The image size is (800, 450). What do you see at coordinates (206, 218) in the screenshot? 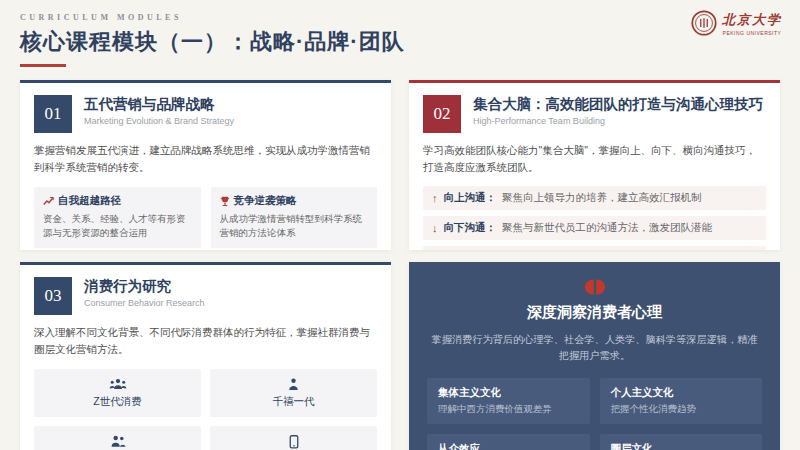
I see `card-01-features: 自我超越路径 资金、关系、经验、人才等有形资源与无形资源的整合运用 竞争逆袭策略…` at bounding box center [206, 218].